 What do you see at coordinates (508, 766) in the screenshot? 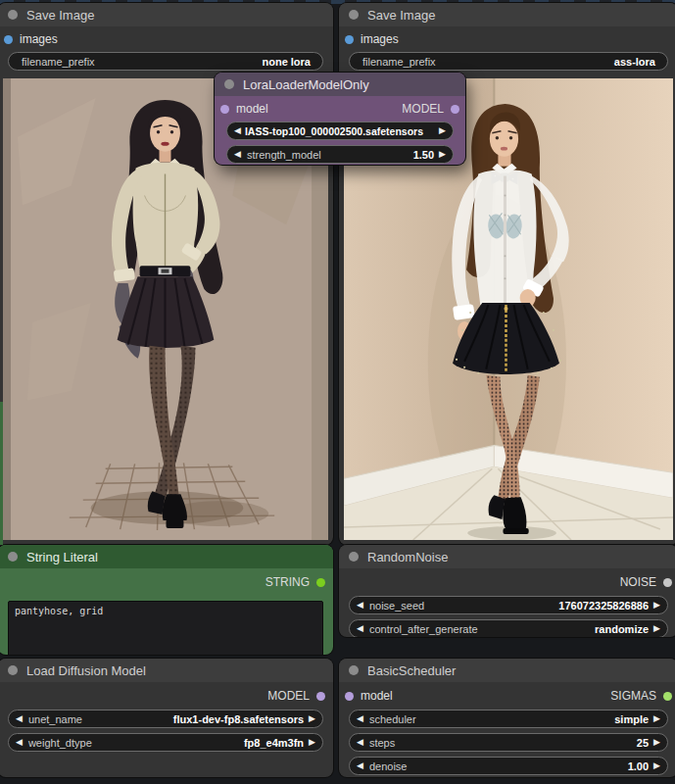
I see `widget-denoise: ◀ denoise 1.00 ▶` at bounding box center [508, 766].